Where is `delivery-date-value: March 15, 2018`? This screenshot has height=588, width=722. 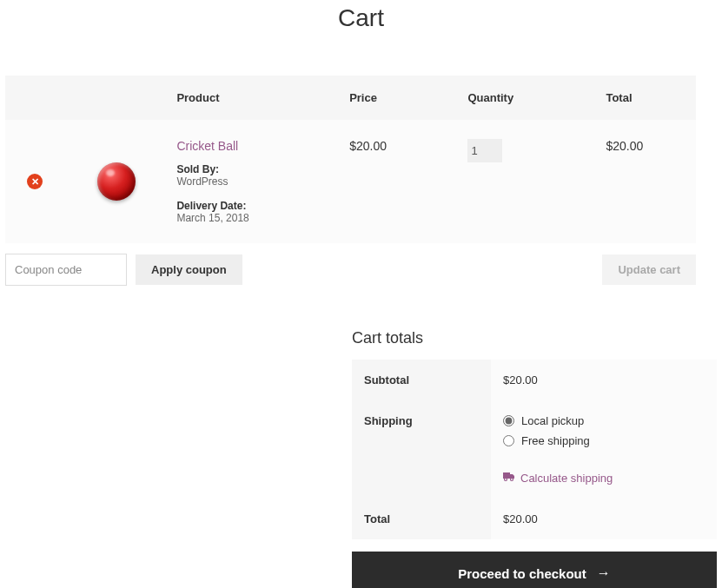 delivery-date-value: March 15, 2018 is located at coordinates (254, 218).